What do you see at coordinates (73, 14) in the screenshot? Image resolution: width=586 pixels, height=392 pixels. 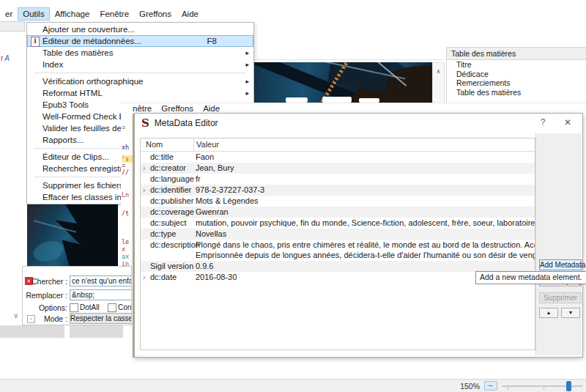 I see `menubar-item-affichage: Affichage` at bounding box center [73, 14].